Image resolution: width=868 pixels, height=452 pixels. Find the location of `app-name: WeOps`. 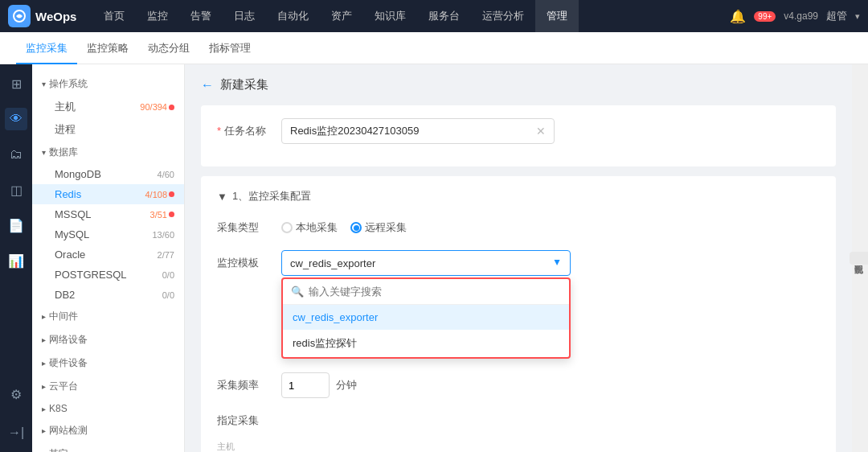

app-name: WeOps is located at coordinates (56, 16).